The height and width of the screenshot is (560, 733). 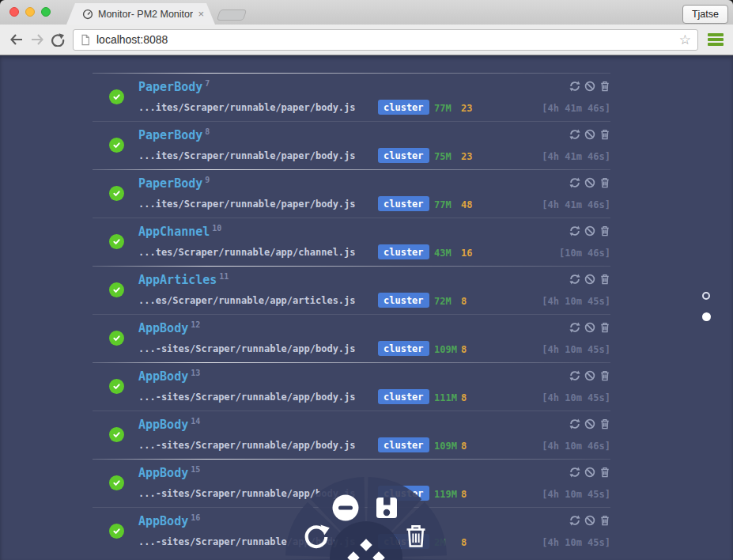 I want to click on memory-value: 75M, so click(x=443, y=157).